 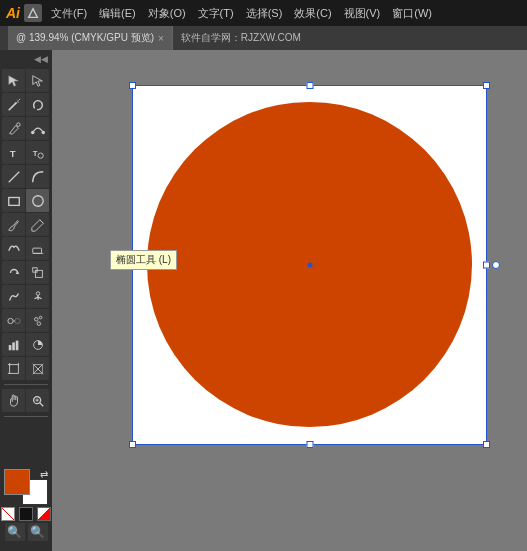 I want to click on tab-document: @ 139.94% (CMYK/GPU 预览) ×, so click(x=90, y=38).